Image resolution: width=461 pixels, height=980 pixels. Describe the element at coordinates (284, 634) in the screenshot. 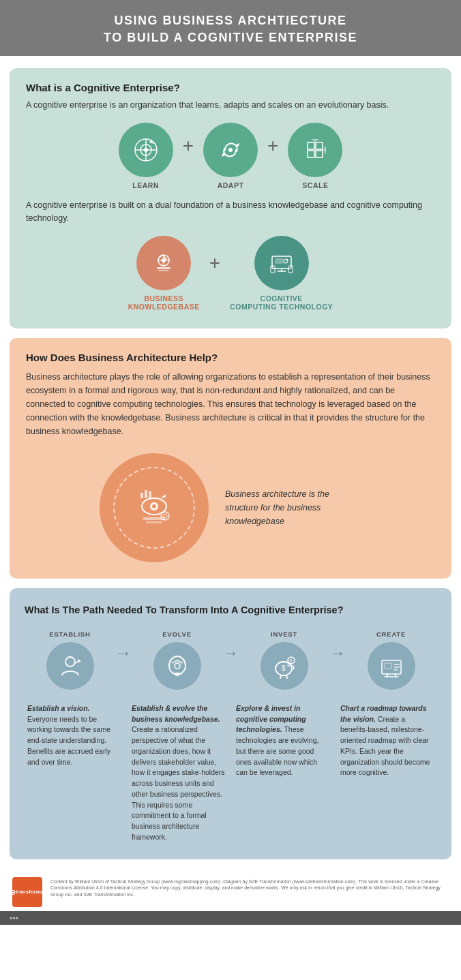

I see `invest-label: INVEST` at that location.